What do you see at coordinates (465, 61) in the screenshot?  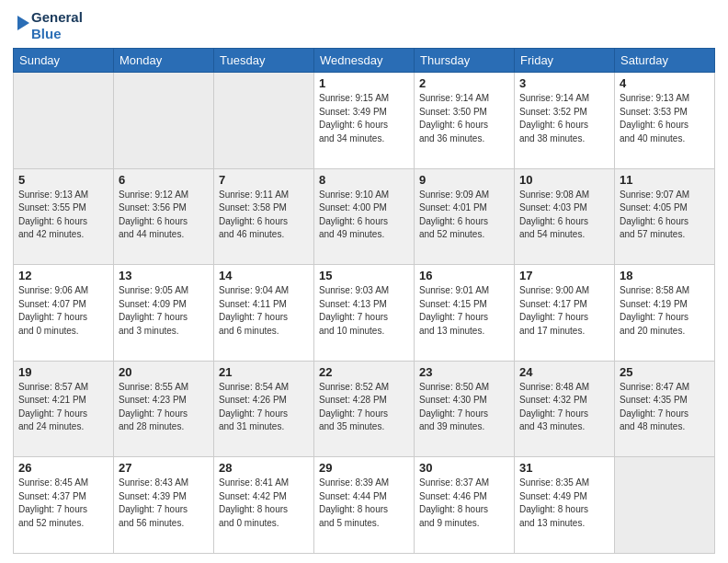 I see `col-header-thursday: Thursday` at bounding box center [465, 61].